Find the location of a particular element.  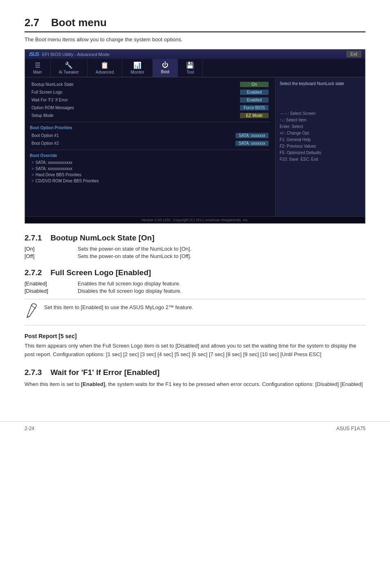

bios-boot-option-2: Boot Option #2 SATA: xxxxxxx is located at coordinates (150, 143).